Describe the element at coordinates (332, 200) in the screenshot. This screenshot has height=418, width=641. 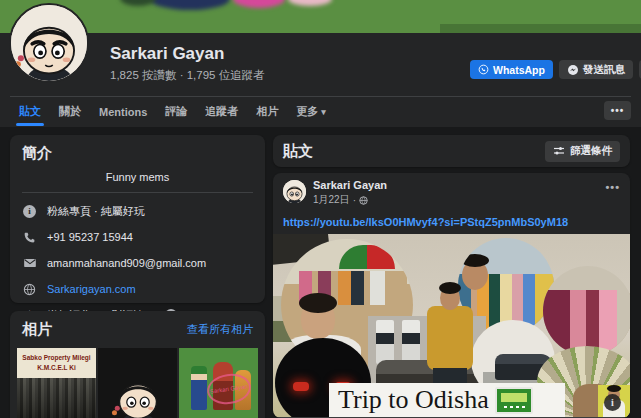
I see `post-date: 1月22日` at that location.